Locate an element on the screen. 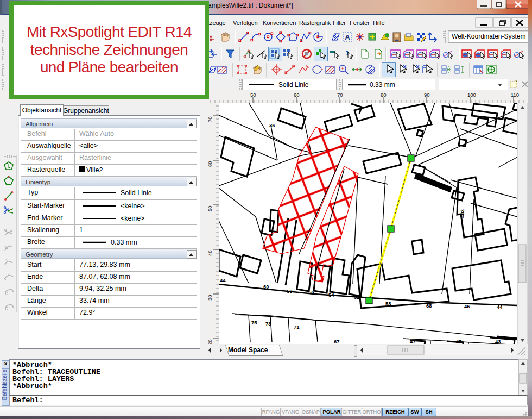 The width and height of the screenshot is (532, 419). svg-text: 110 is located at coordinates (515, 95).